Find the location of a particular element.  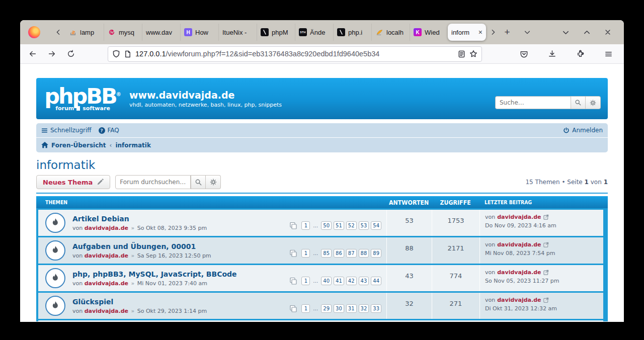

page-link: 44 is located at coordinates (376, 281).